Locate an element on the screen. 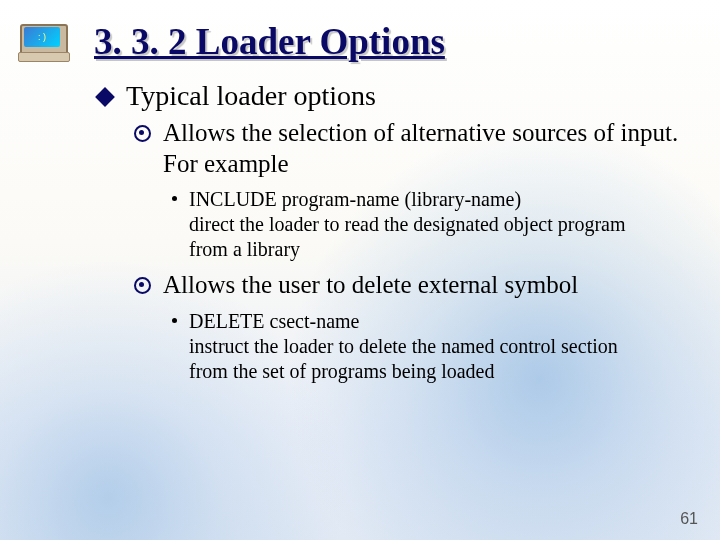 The width and height of the screenshot is (720, 540). bullet-level3: INCLUDE program-name (library-name) dire… is located at coordinates (425, 224).